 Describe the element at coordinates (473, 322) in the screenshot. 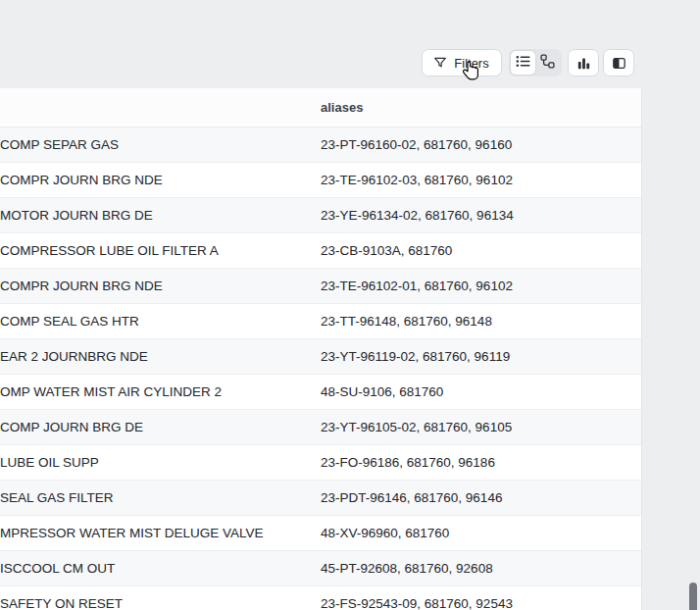

I see `cell-aliases: 23-TT-96148, 681760, 96148` at that location.